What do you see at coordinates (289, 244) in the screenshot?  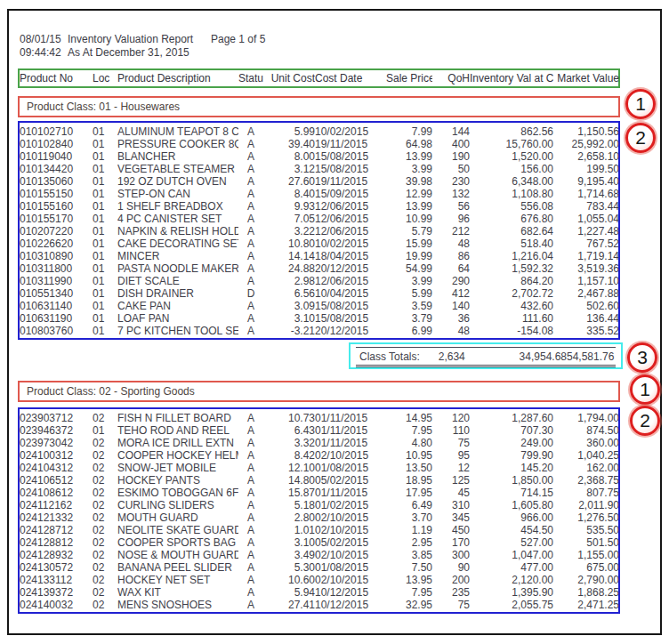 I see `cell: 10.80` at bounding box center [289, 244].